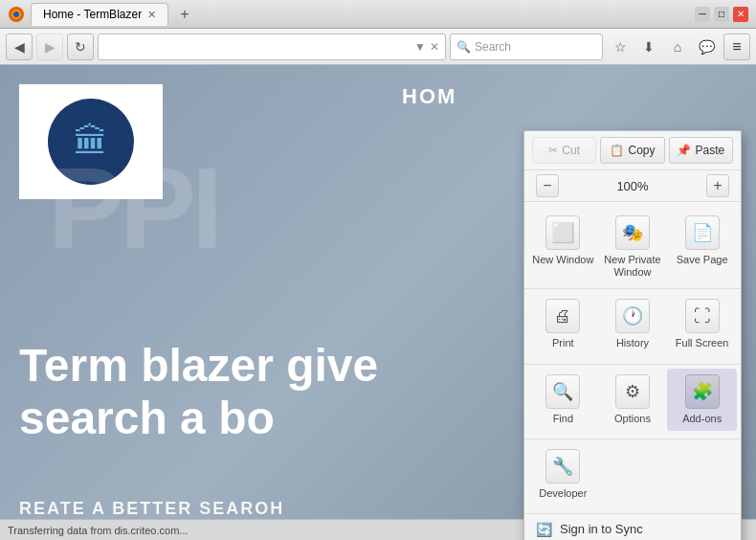  Describe the element at coordinates (634, 266) in the screenshot. I see `new-private-window-label: New Private Window` at that location.